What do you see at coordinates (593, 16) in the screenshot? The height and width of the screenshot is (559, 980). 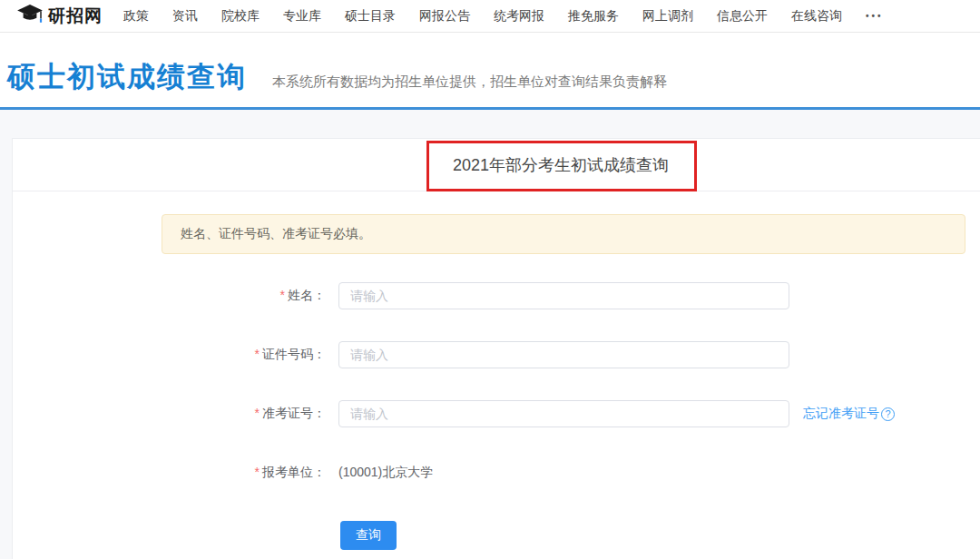 I see `nav-item-exemption-service: 推免服务` at bounding box center [593, 16].